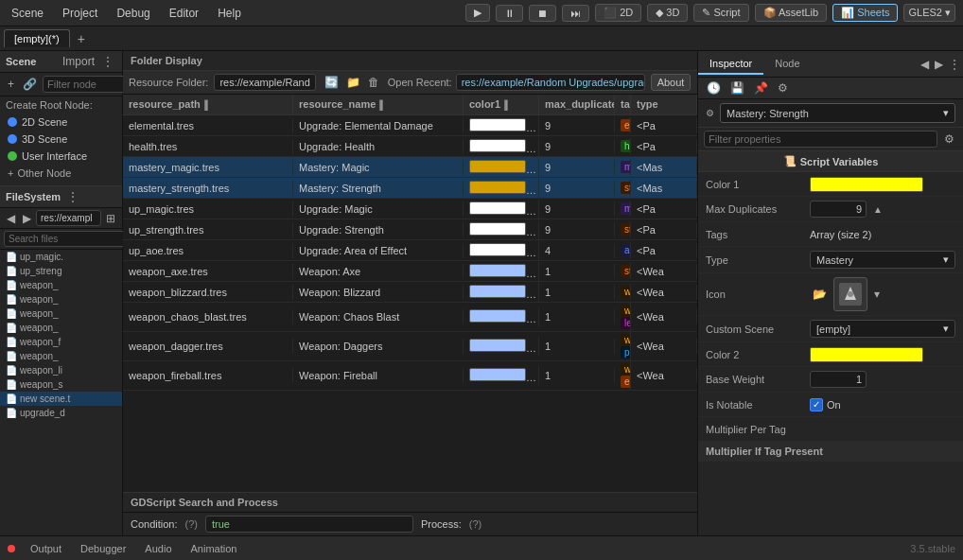 The width and height of the screenshot is (963, 560). What do you see at coordinates (61, 299) in the screenshot?
I see `fs-file-weapon-2: 📄 weapon_` at bounding box center [61, 299].